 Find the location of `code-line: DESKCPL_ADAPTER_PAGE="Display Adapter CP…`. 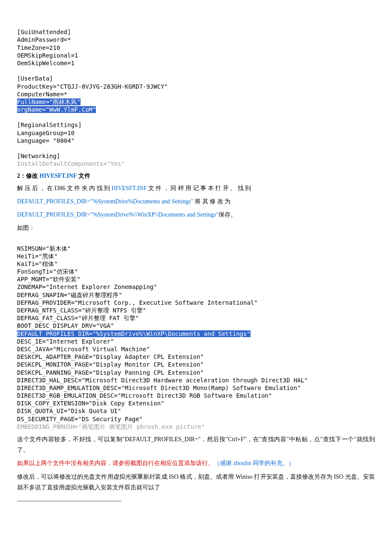

code-line: DESKCPL_ADAPTER_PAGE="Display Adapter CP… is located at coordinates (110, 357).